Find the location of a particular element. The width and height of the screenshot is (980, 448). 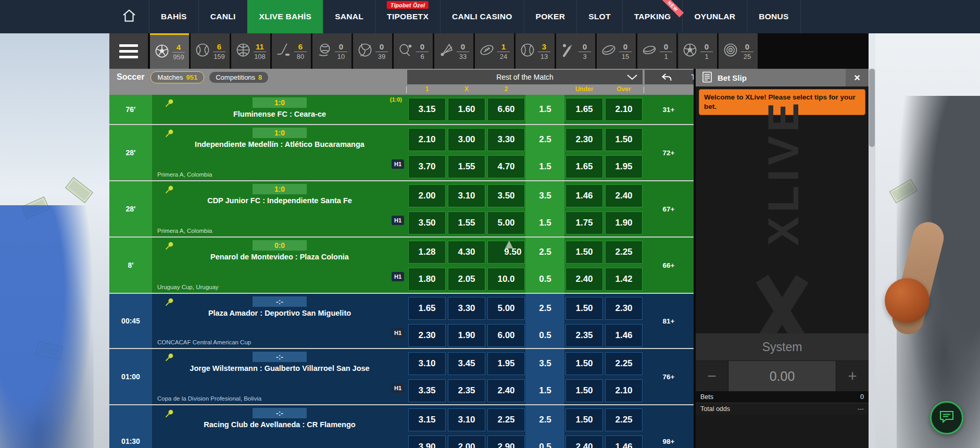

scrollbar is located at coordinates (872, 258).